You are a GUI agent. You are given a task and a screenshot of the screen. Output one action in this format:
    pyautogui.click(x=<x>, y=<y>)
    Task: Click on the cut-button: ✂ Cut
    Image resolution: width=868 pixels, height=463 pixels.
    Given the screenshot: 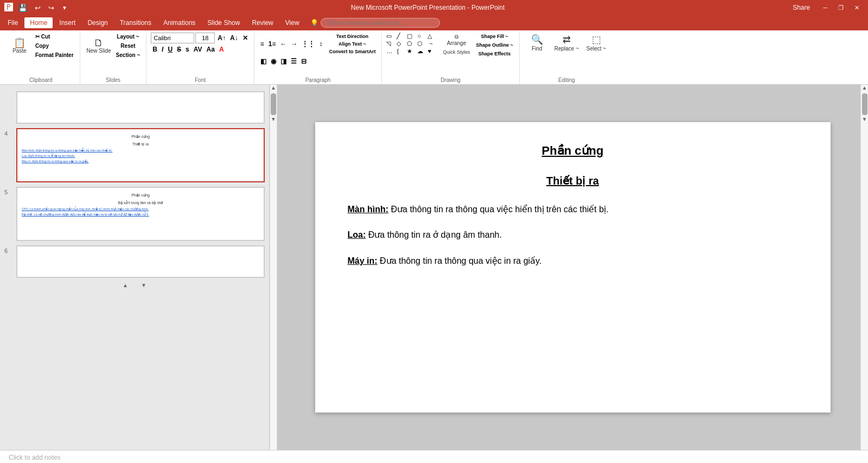 What is the action you would take?
    pyautogui.click(x=54, y=37)
    